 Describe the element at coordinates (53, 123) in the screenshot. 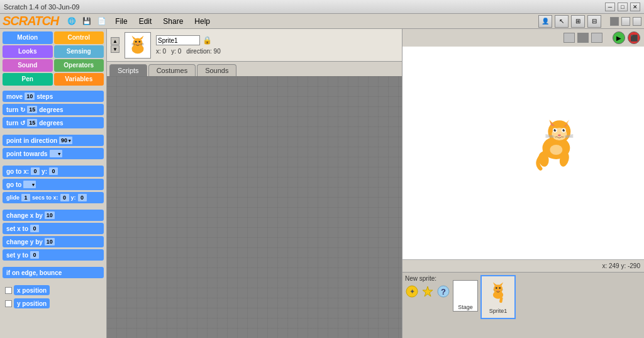

I see `block-turn-ccw: turn ↺ 15 degrees` at that location.